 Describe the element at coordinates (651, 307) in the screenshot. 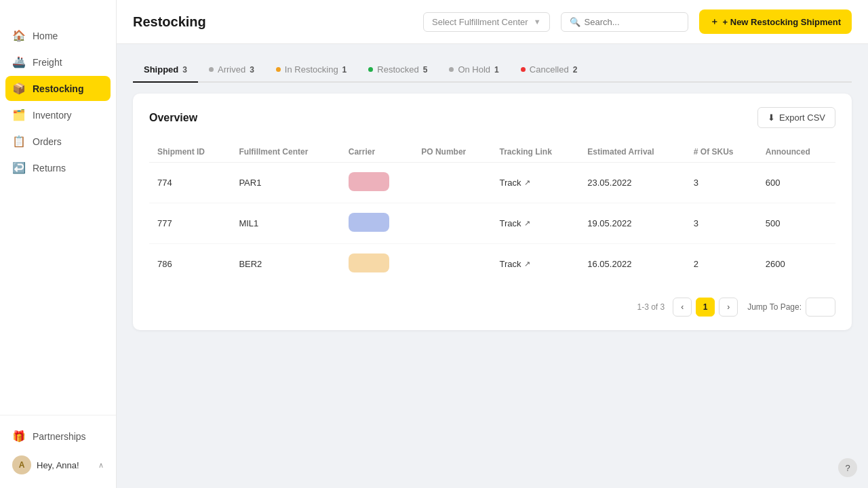

I see `pagination-range: 1-3 of 3` at that location.